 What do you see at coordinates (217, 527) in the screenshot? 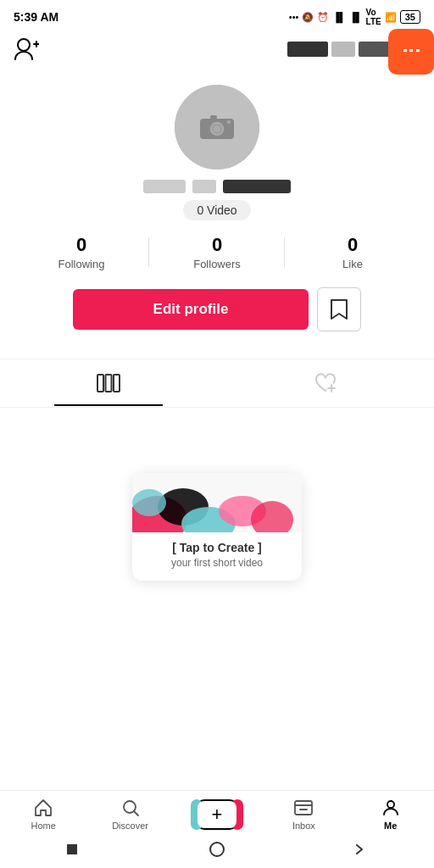
I see `create-card: [ Tap to Create ] your first short video` at bounding box center [217, 527].